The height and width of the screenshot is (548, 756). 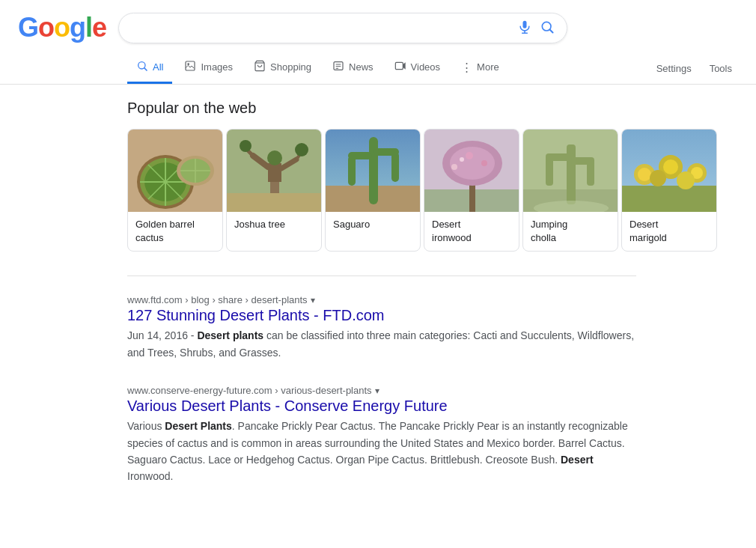 What do you see at coordinates (343, 28) in the screenshot?
I see `search-bar: what plants grow in the desert` at bounding box center [343, 28].